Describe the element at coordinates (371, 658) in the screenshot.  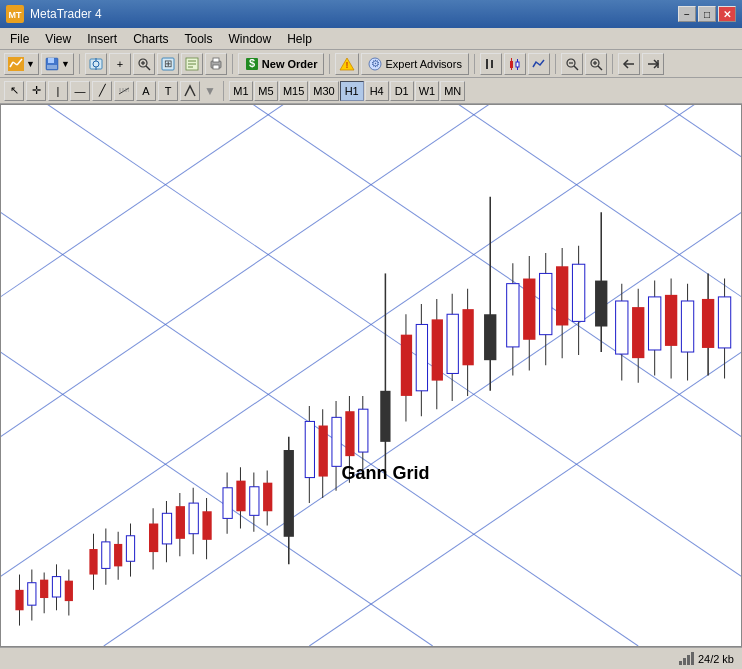
I see `status-bar: 24/2 kb` at that location.